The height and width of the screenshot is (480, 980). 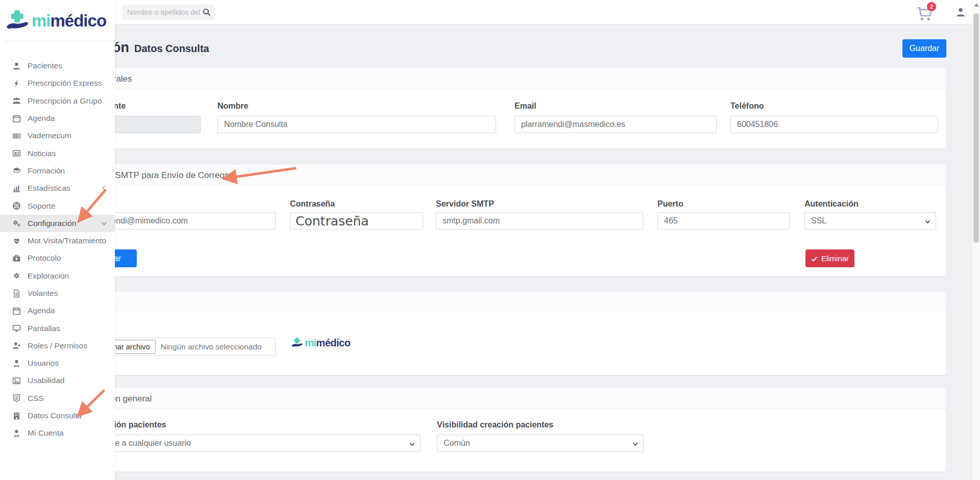 What do you see at coordinates (16, 434) in the screenshot?
I see `user-badge-icon` at bounding box center [16, 434].